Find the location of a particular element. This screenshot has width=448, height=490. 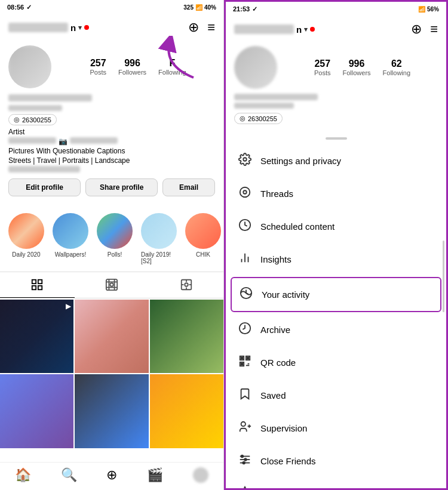

archive-label: Archive is located at coordinates (275, 329).